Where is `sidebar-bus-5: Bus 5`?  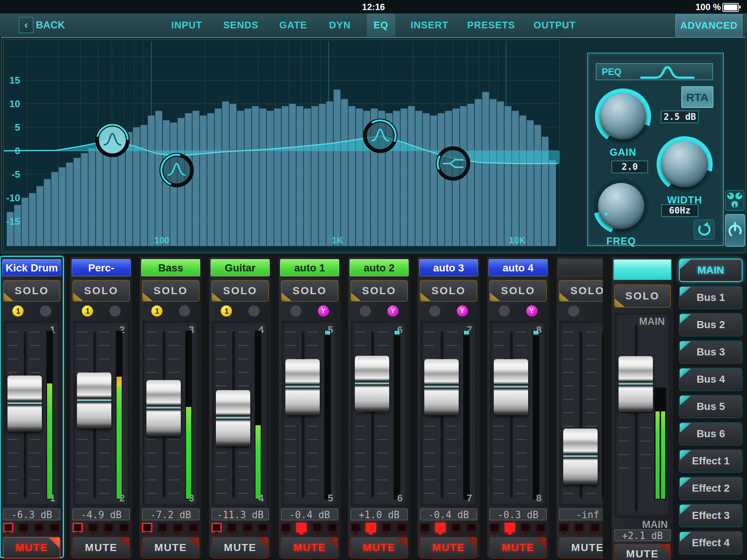 sidebar-bus-5: Bus 5 is located at coordinates (711, 407).